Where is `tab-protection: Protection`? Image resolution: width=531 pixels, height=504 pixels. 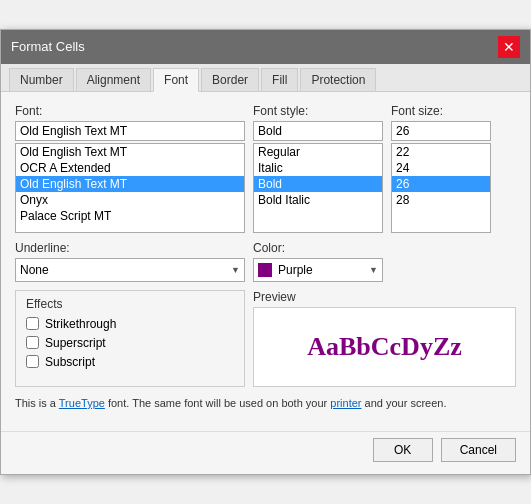 tab-protection: Protection is located at coordinates (338, 80).